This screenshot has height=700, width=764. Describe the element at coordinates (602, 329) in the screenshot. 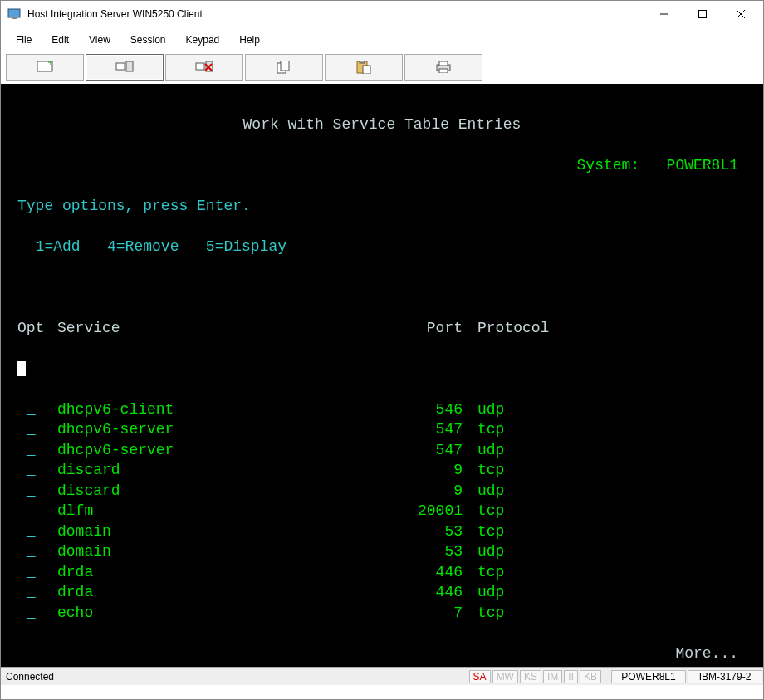

I see `col-protocol: Protocol` at that location.